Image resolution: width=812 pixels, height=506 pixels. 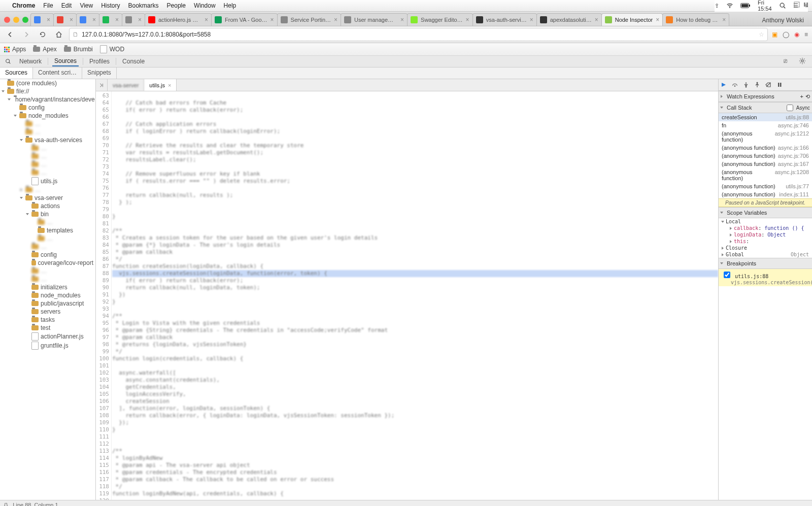 What do you see at coordinates (48, 230) in the screenshot?
I see `folder-item: templates` at bounding box center [48, 230].